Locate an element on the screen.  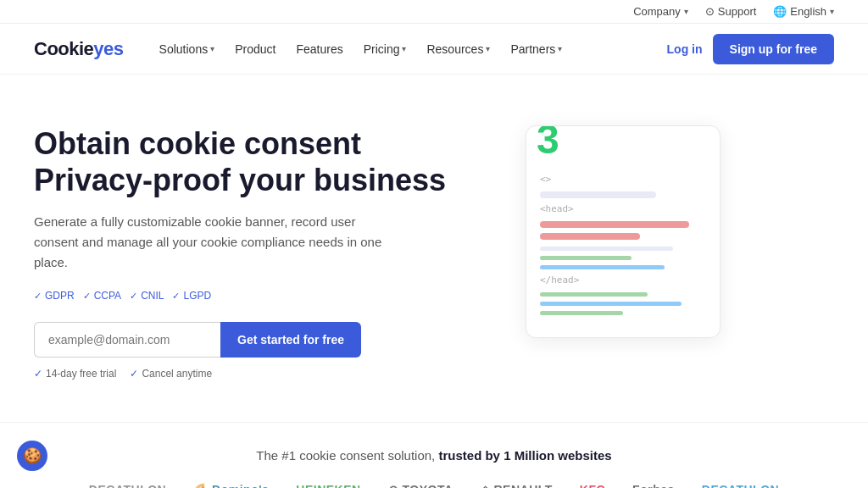
ccpa-check: ✓ is located at coordinates (86, 297).